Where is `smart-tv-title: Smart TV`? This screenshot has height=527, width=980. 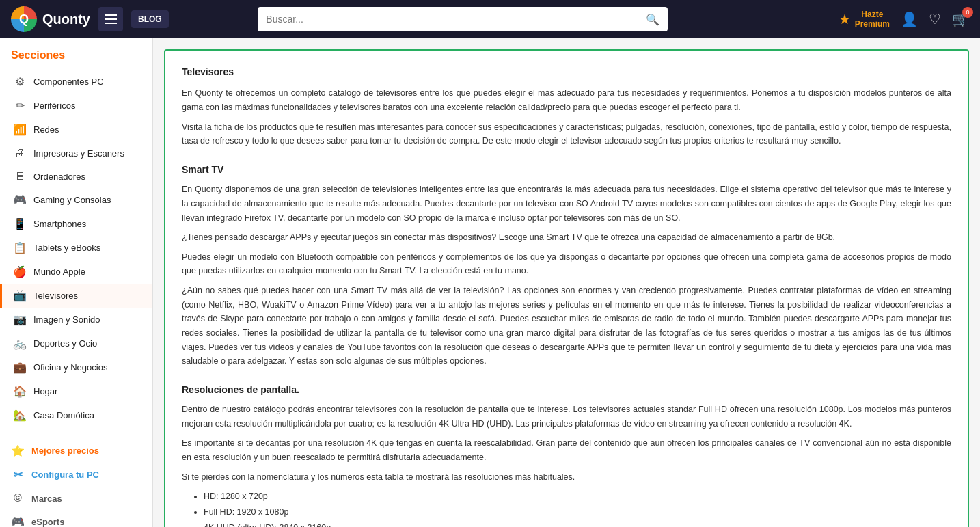
smart-tv-title: Smart TV is located at coordinates (567, 170).